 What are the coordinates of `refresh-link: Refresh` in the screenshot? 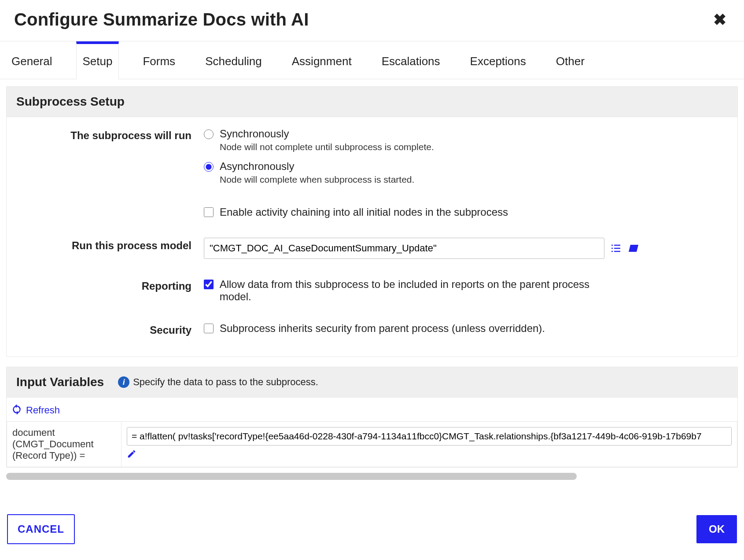 It's located at (43, 410).